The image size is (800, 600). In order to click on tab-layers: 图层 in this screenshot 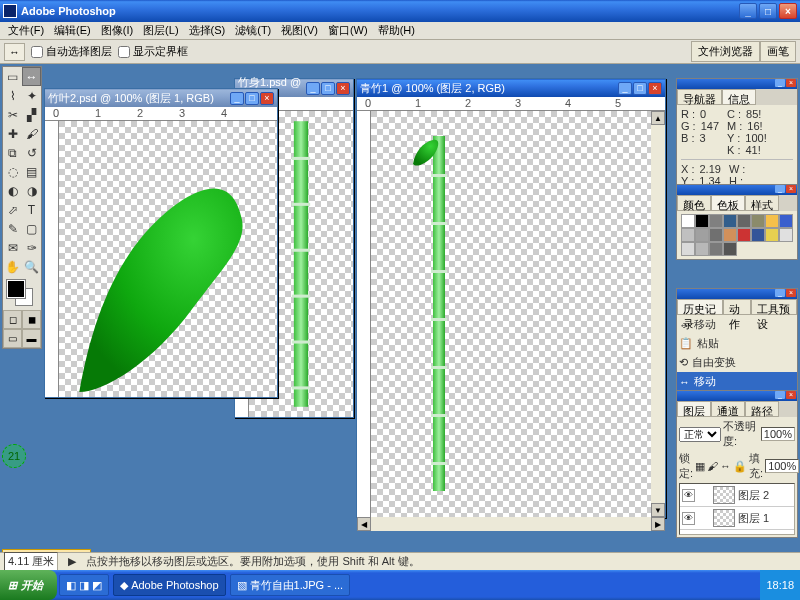, I will do `click(694, 409)`.